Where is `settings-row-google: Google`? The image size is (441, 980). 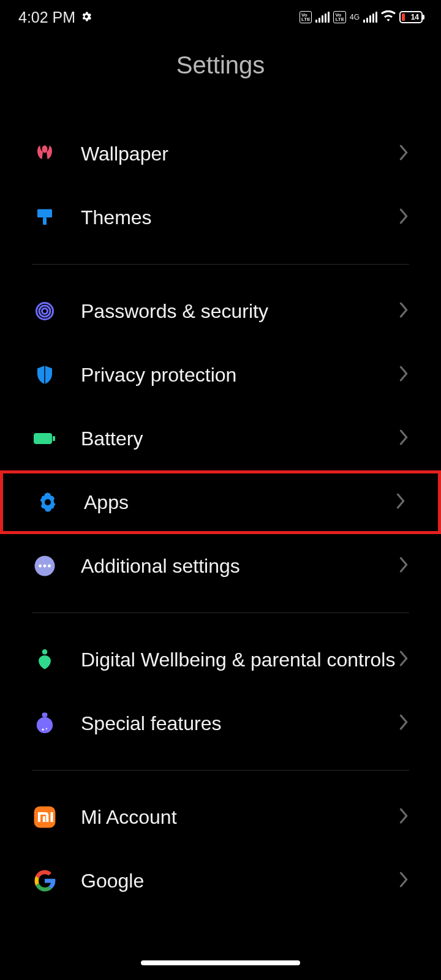
settings-row-google: Google is located at coordinates (221, 881).